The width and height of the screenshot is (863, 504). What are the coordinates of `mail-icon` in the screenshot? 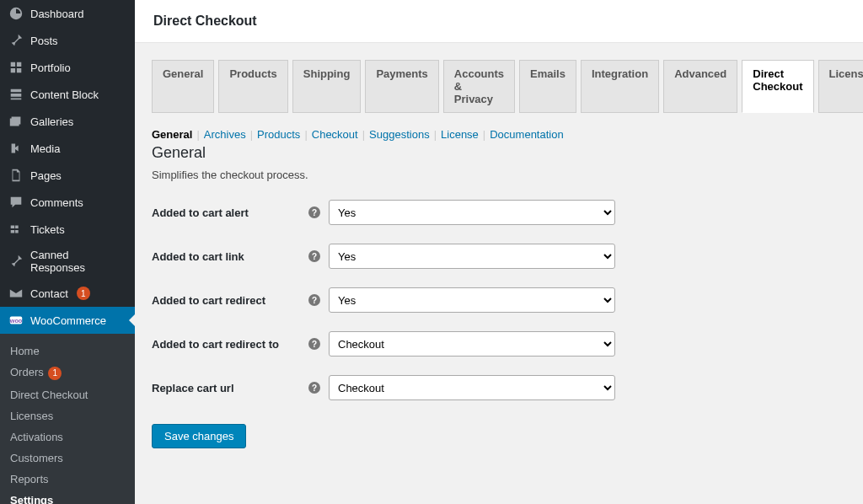 It's located at (16, 293).